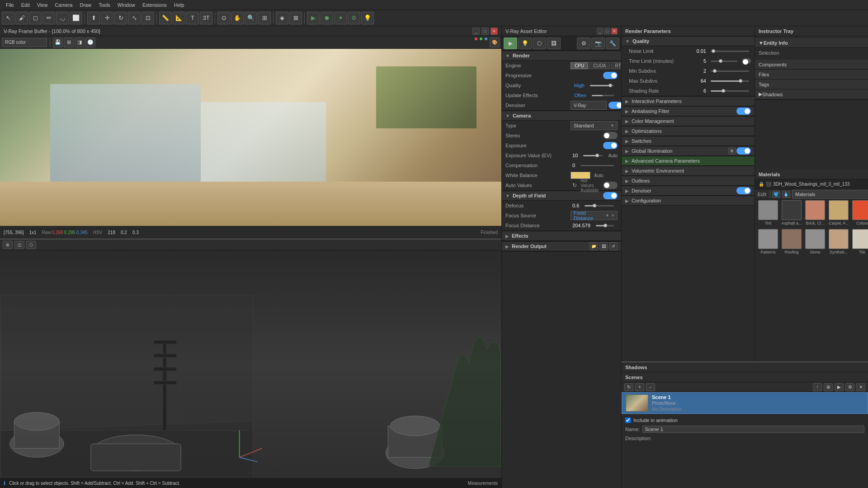 This screenshot has width=868, height=488. What do you see at coordinates (85, 5) in the screenshot?
I see `menu-draw: Draw` at bounding box center [85, 5].